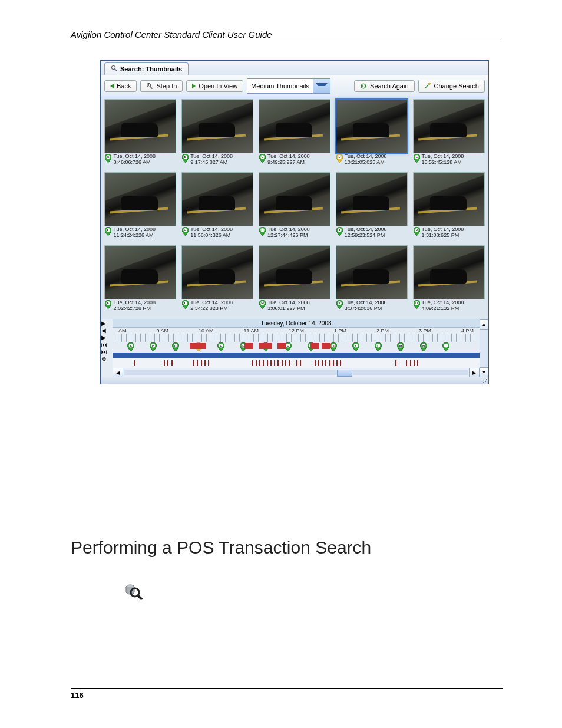  Describe the element at coordinates (131, 347) in the screenshot. I see `timeline-marker-a: A` at that location.